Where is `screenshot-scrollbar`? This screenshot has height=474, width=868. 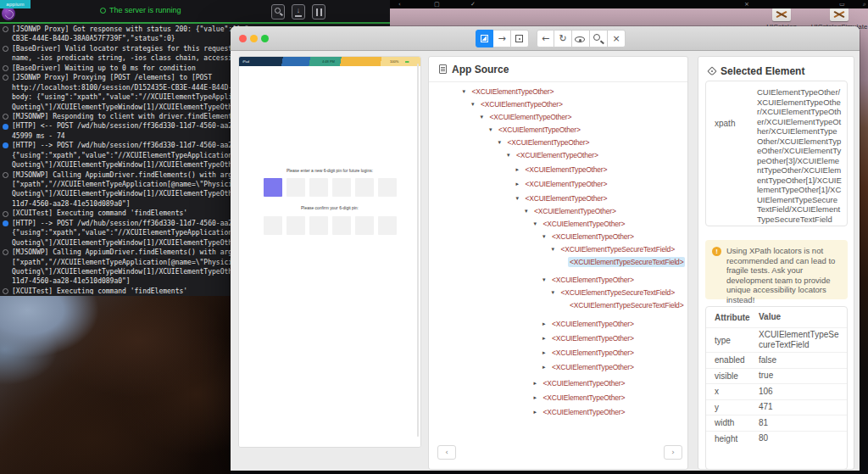 screenshot-scrollbar is located at coordinates (418, 250).